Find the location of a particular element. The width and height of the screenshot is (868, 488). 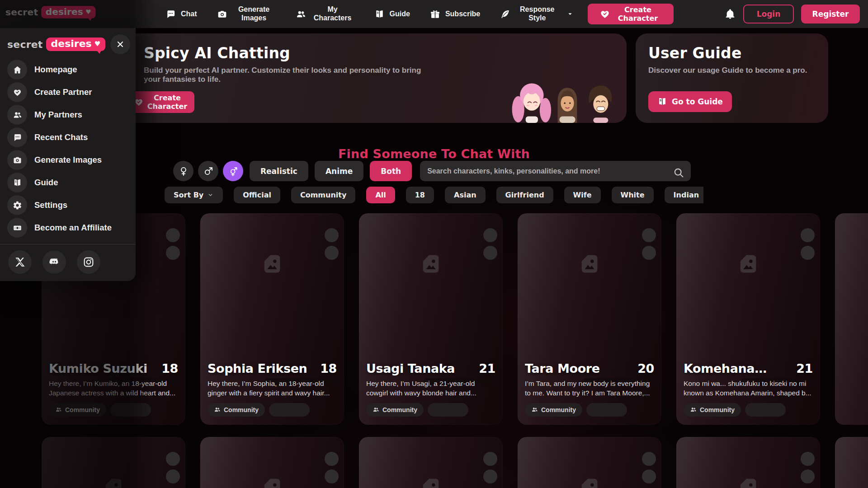

character-card: Tara Moore 20 I’m Tara, and my new body … is located at coordinates (590, 319).